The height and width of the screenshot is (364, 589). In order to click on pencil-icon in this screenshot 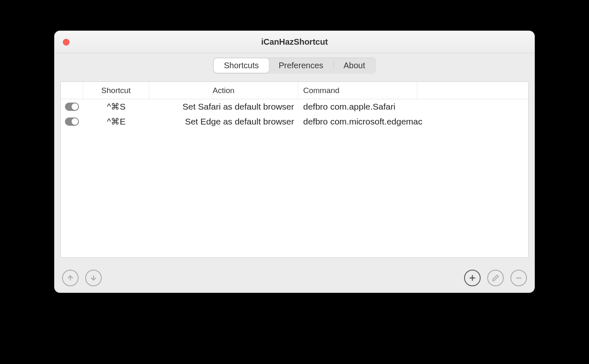, I will do `click(496, 278)`.